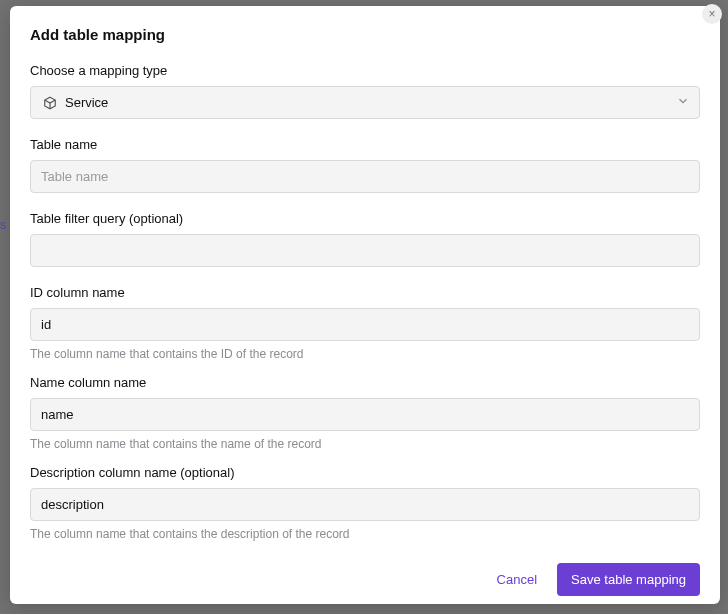  I want to click on desc-column-label: Description column name (optional), so click(365, 472).